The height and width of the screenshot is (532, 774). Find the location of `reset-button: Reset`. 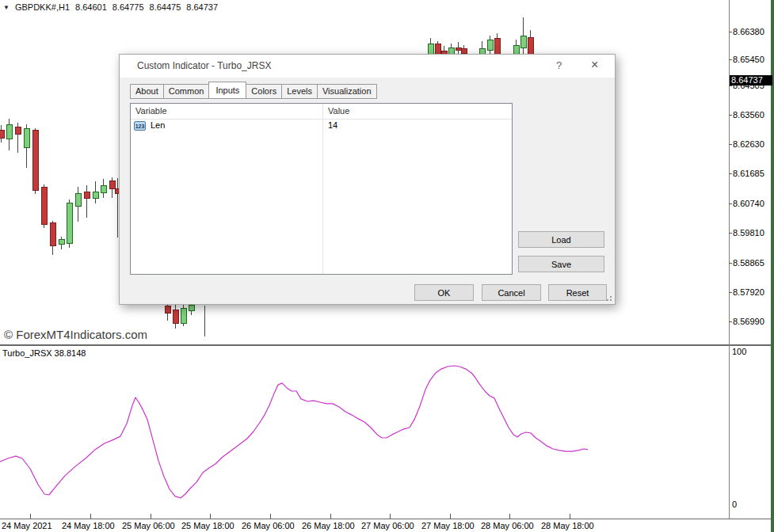

reset-button: Reset is located at coordinates (578, 293).